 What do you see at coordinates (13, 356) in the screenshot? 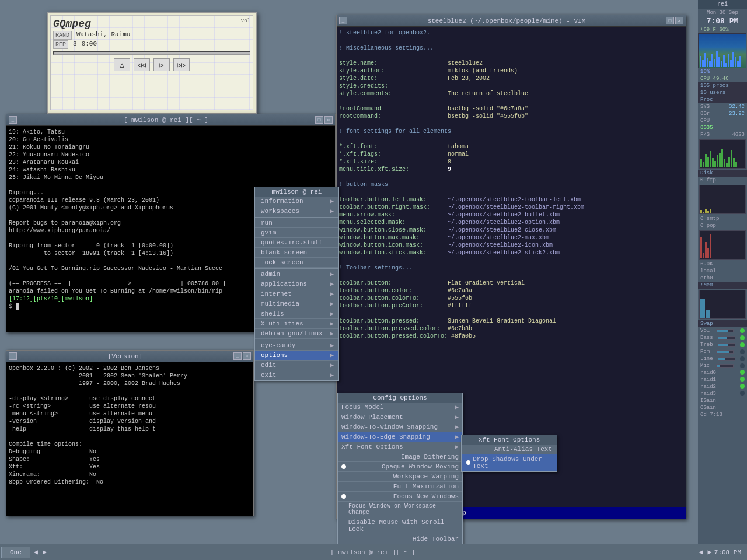
I see `version-iconify-btn: _` at bounding box center [13, 356].